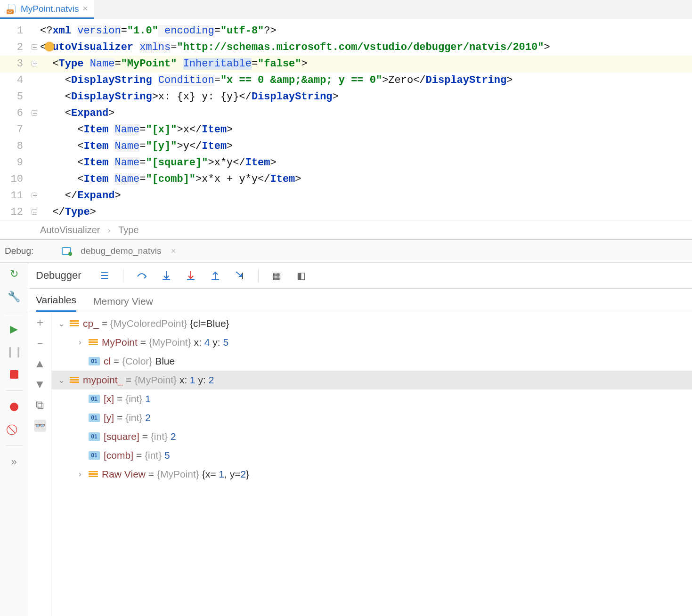 The height and width of the screenshot is (616, 692). What do you see at coordinates (366, 179) in the screenshot?
I see `code-line: <Item Name="[comb]">x*x + y*y</Item>` at bounding box center [366, 179].